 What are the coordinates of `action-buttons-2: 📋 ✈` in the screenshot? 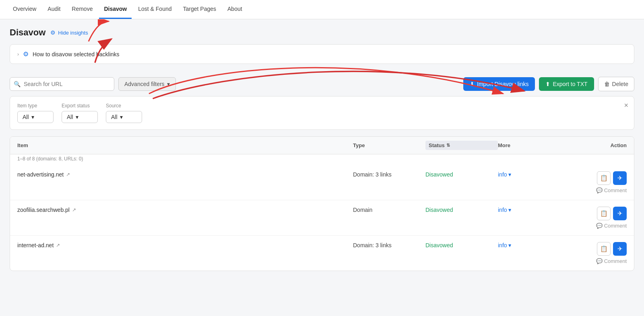 It's located at (612, 213).